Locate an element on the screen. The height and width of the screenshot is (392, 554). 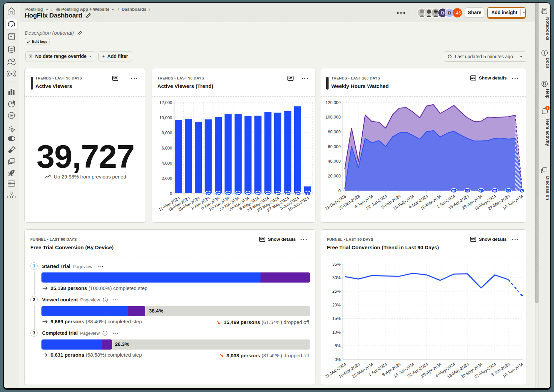
svg-text: 15% is located at coordinates (336, 319).